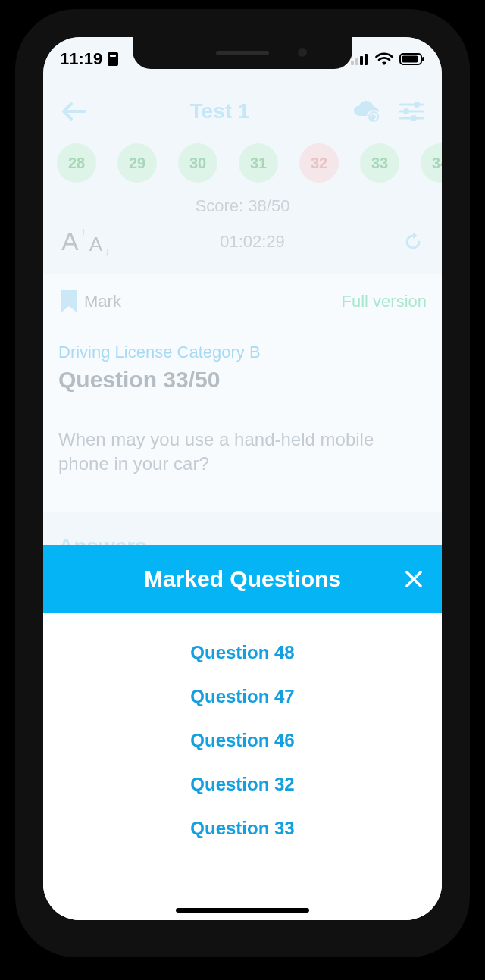 This screenshot has width=485, height=980. What do you see at coordinates (137, 164) in the screenshot?
I see `question-chip-number: 29` at bounding box center [137, 164].